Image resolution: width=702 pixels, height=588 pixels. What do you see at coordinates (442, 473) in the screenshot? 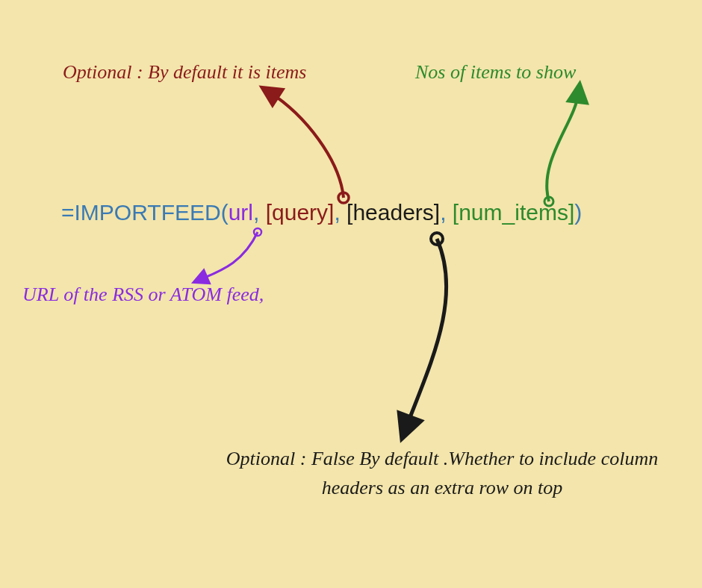
I see `annotation-headers: Optional : False By default .Whether to …` at bounding box center [442, 473].